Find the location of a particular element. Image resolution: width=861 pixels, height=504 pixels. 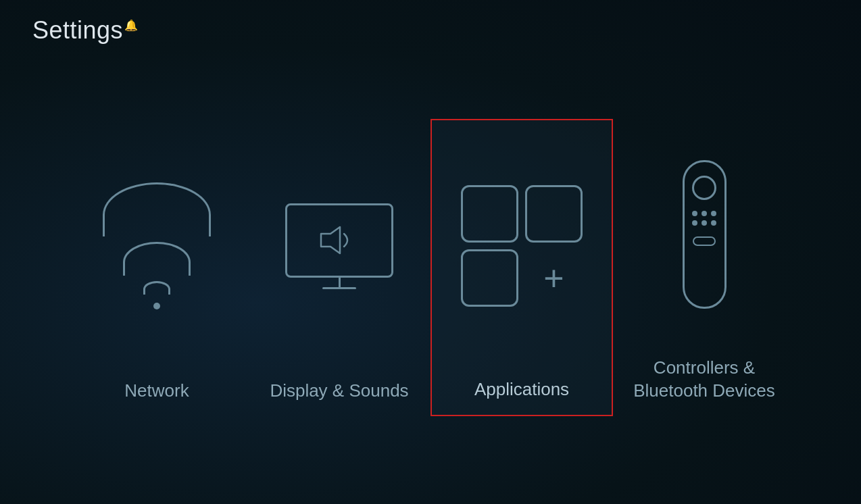

applications-icon-area: + is located at coordinates (522, 246).